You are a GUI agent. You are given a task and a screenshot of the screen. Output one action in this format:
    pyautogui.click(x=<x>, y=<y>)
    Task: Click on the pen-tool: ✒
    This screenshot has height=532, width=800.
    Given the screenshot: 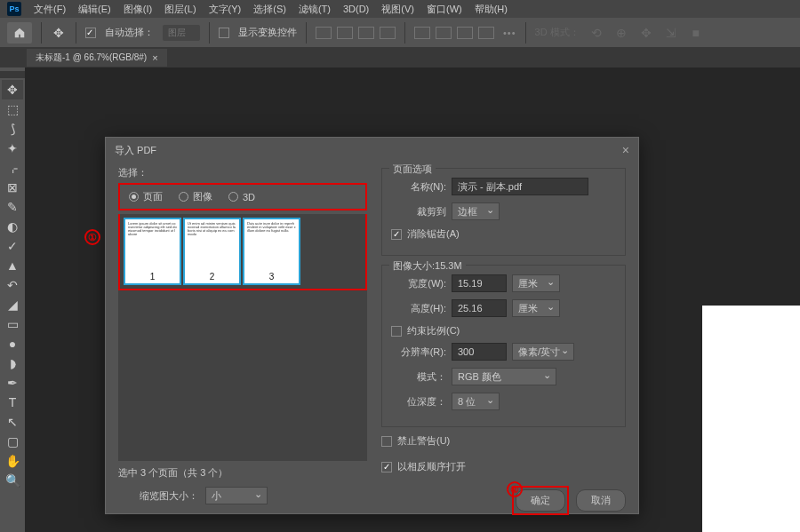 What is the action you would take?
    pyautogui.click(x=12, y=383)
    